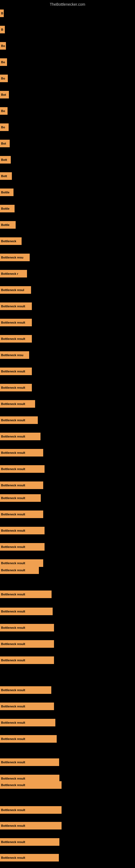 The image size is (135, 868). Describe the element at coordinates (68, 4) in the screenshot. I see `site-title: TheBottlenecker.com` at that location.